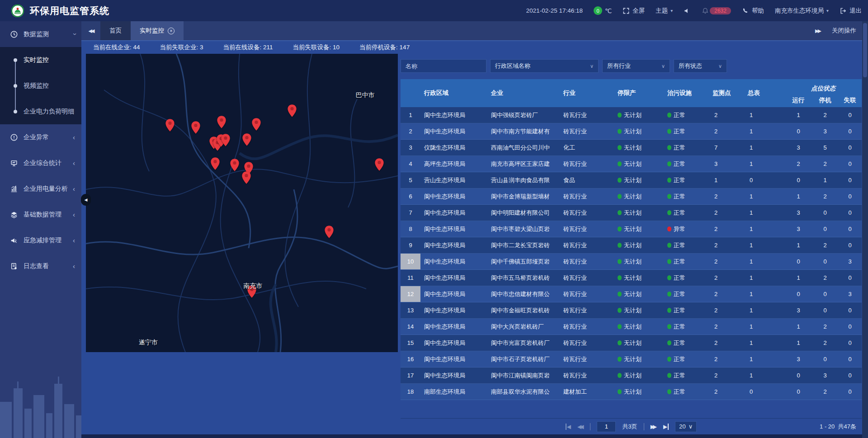 The width and height of the screenshot is (868, 438). I want to click on sidebar-collapse-handle: ◀, so click(86, 200).